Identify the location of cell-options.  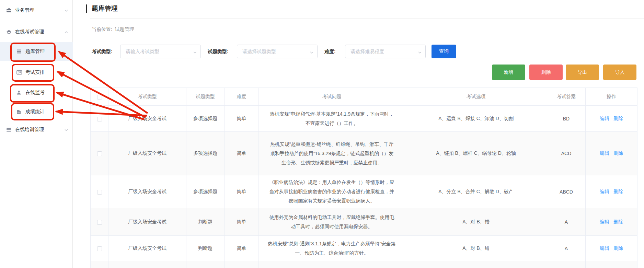
(476, 265).